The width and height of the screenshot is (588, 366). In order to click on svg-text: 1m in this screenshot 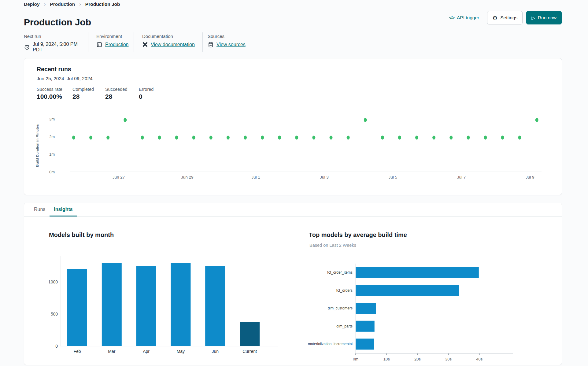, I will do `click(52, 154)`.